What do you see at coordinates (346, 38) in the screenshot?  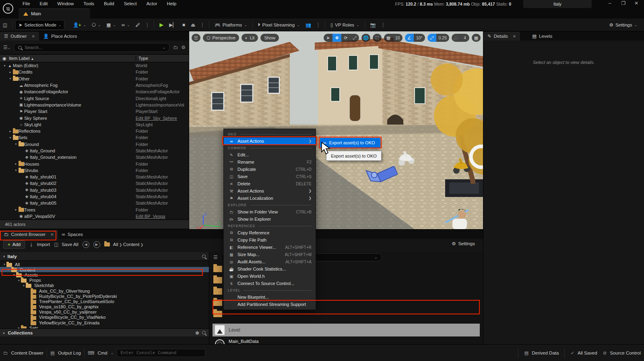 I see `rotate-tool-icon: ⟳` at bounding box center [346, 38].